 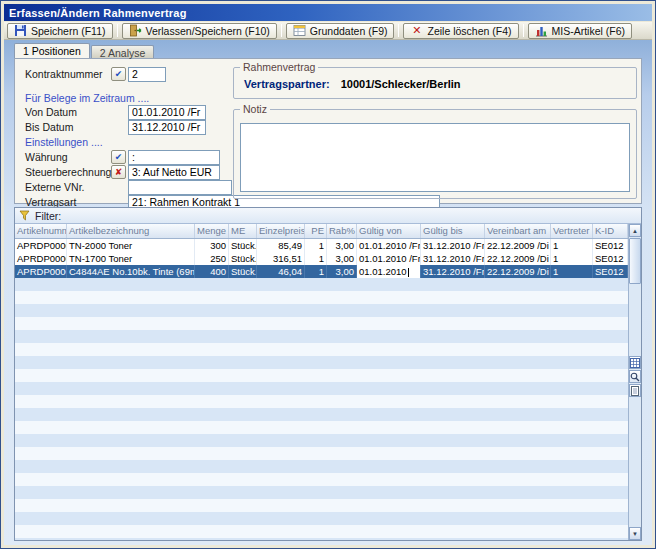 What do you see at coordinates (389, 272) in the screenshot?
I see `cell-gueltig-von-editing: 01.01.2010` at bounding box center [389, 272].